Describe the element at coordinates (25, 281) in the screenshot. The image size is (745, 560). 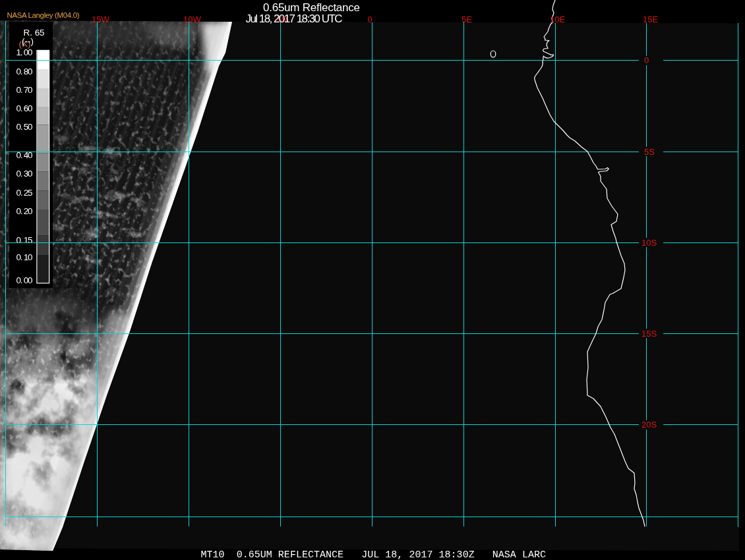
I see `svg-text: 0. 00` at that location.